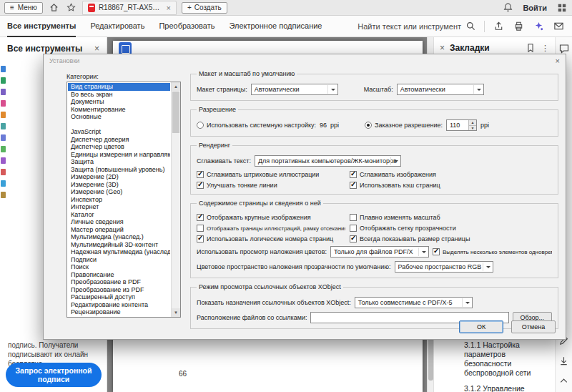  Describe the element at coordinates (539, 26) in the screenshot. I see `ai-assistant-icon` at that location.